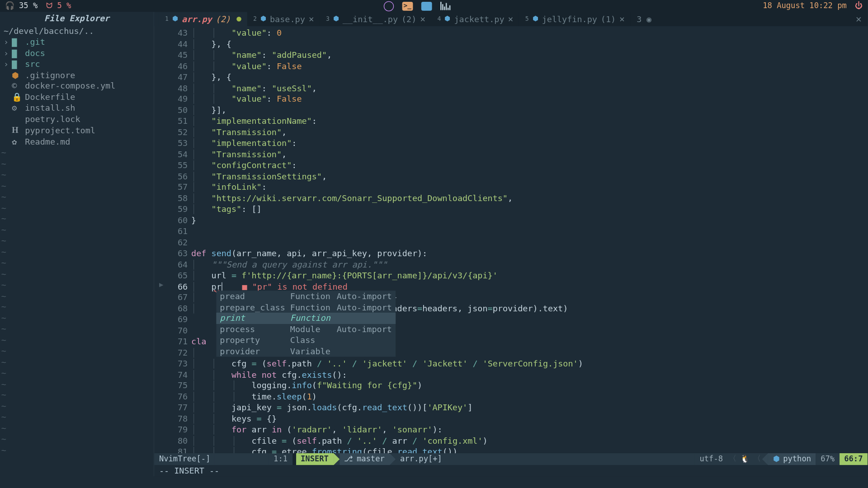 The width and height of the screenshot is (868, 488). What do you see at coordinates (575, 19) in the screenshot?
I see `tab-jellyfin.py: 5⬢jellyfin.py (1) ×` at bounding box center [575, 19].